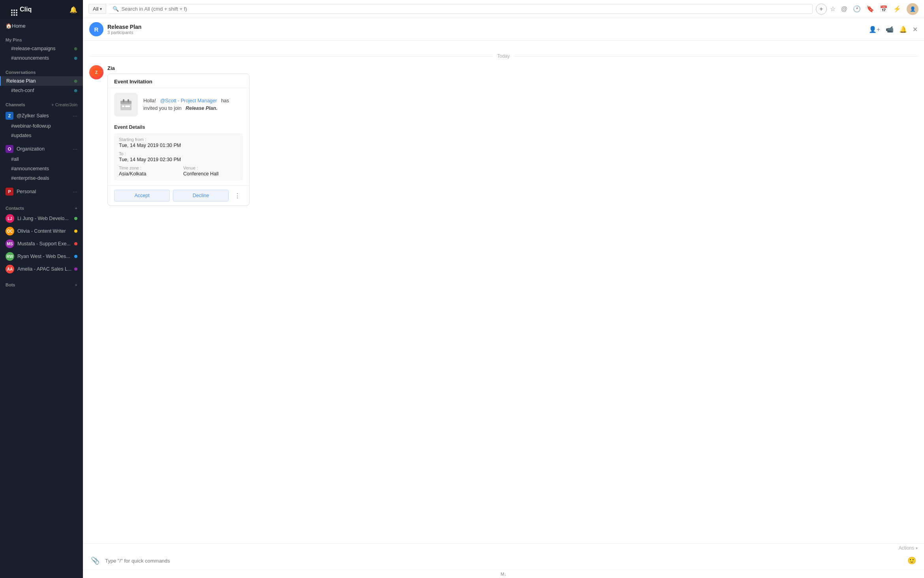 The height and width of the screenshot is (578, 924). What do you see at coordinates (10, 269) in the screenshot?
I see `amelia-avatar: AA` at bounding box center [10, 269].